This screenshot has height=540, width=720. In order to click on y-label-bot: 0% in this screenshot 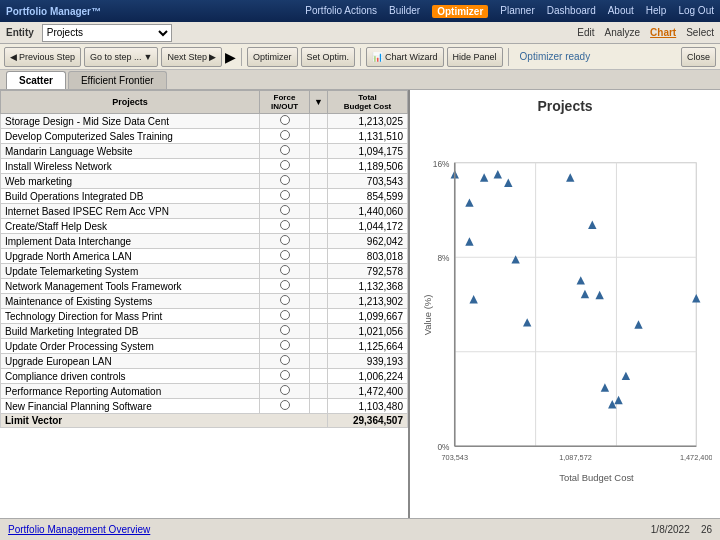, I will do `click(444, 447)`.